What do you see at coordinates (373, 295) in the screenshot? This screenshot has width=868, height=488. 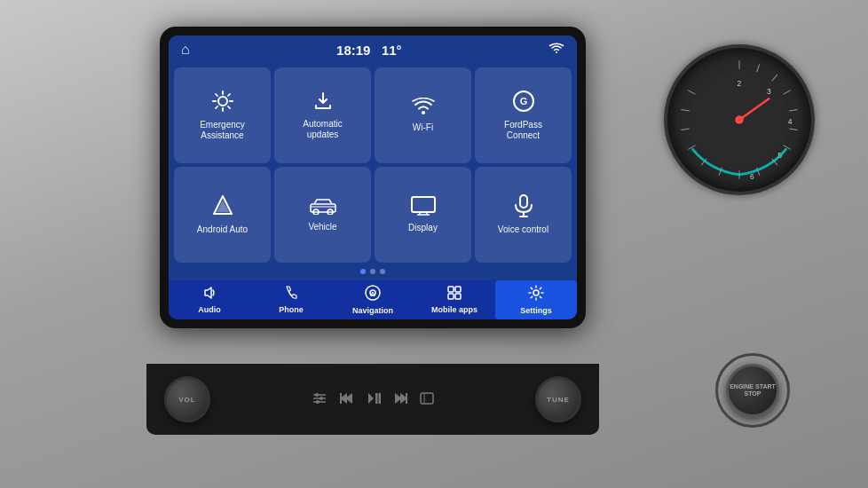 I see `svg-text: A` at bounding box center [373, 295].